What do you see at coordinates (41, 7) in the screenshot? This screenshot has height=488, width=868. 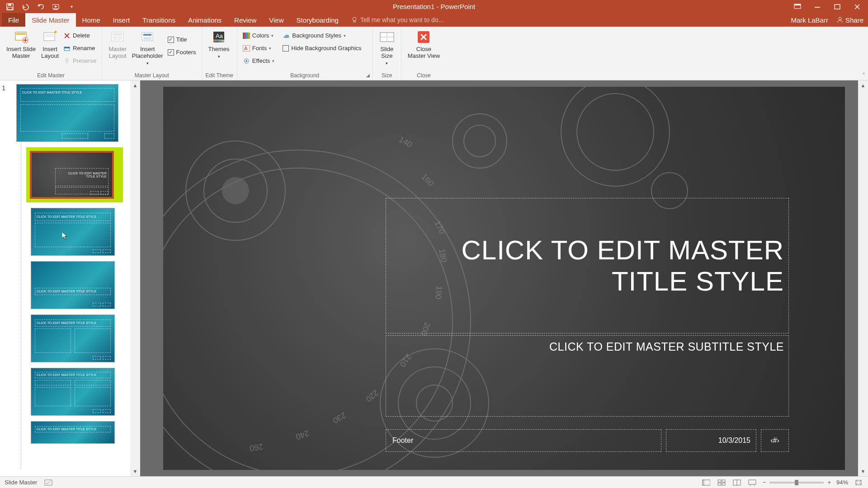 I see `redo-icon` at bounding box center [41, 7].